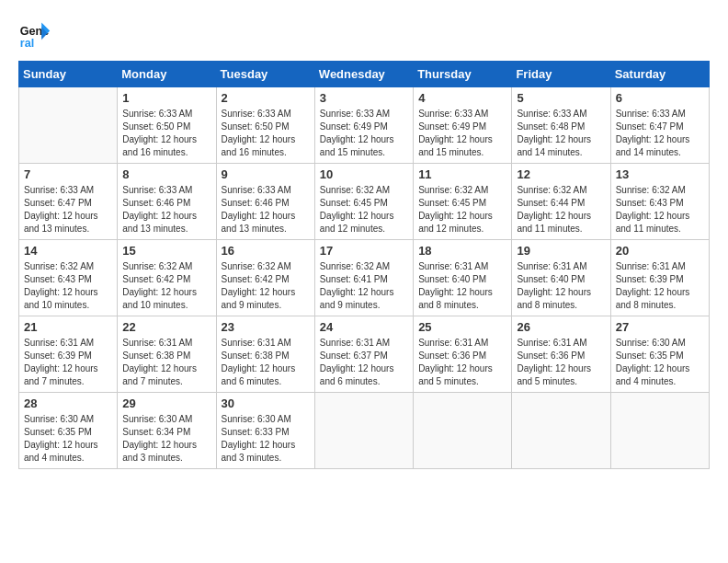 This screenshot has width=728, height=563. Describe the element at coordinates (266, 210) in the screenshot. I see `day-info: Sunrise: 6:33 AM Sunset: 6:46 PM Dayligh…` at that location.